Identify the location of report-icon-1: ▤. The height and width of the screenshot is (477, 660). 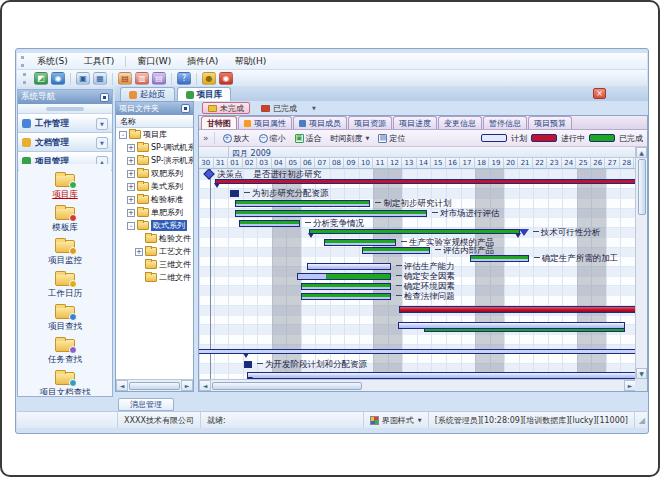
(125, 78).